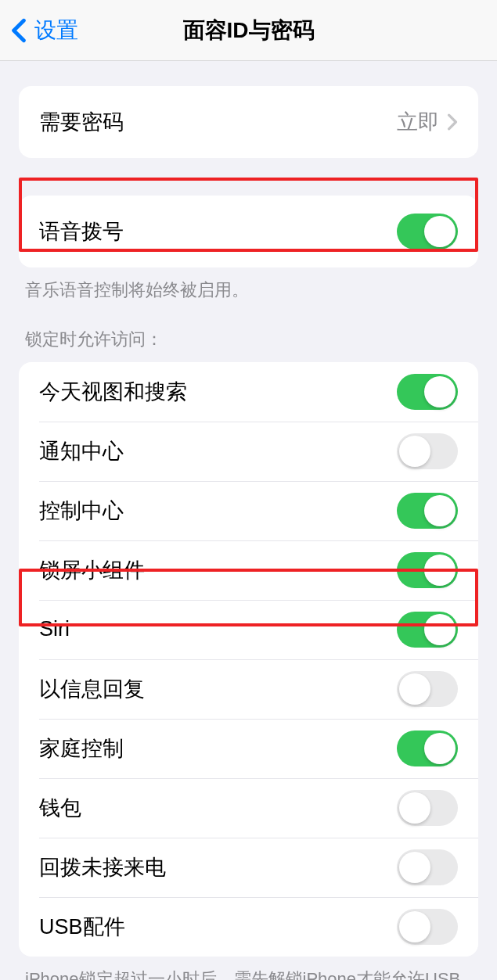  Describe the element at coordinates (81, 748) in the screenshot. I see `lock-access-label: 家庭控制` at that location.